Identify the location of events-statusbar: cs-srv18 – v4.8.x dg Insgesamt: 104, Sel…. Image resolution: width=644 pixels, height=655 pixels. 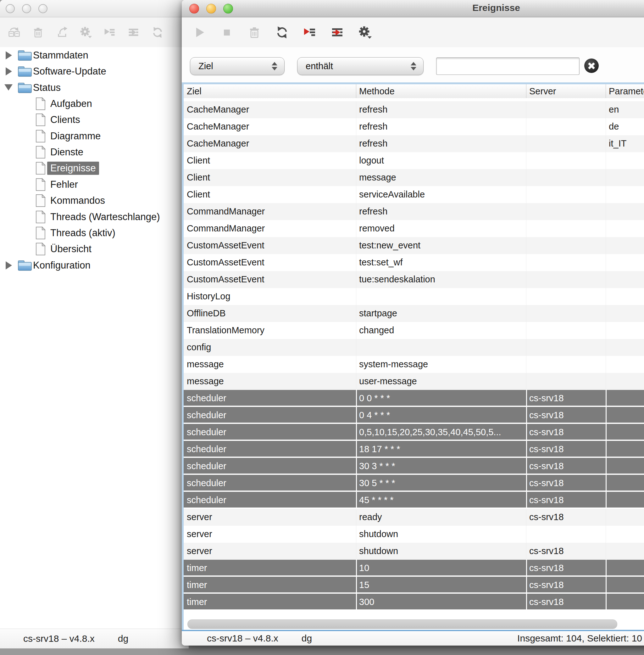
(413, 638).